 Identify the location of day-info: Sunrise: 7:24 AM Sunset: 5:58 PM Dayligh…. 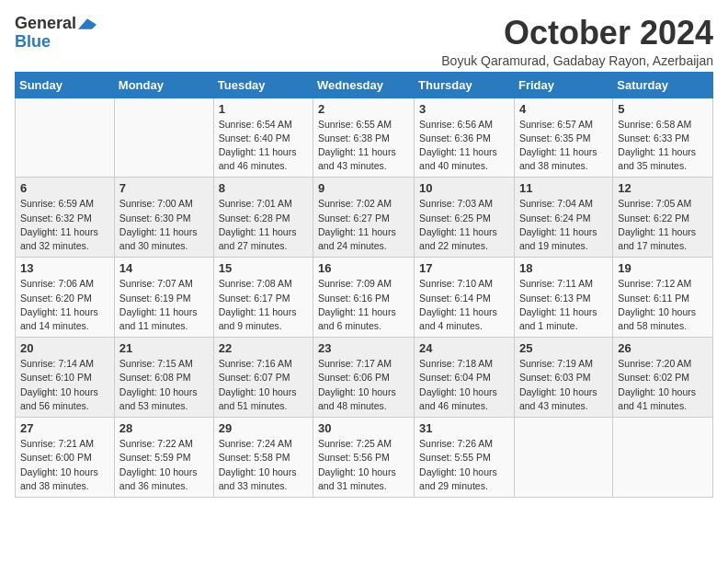
(257, 465).